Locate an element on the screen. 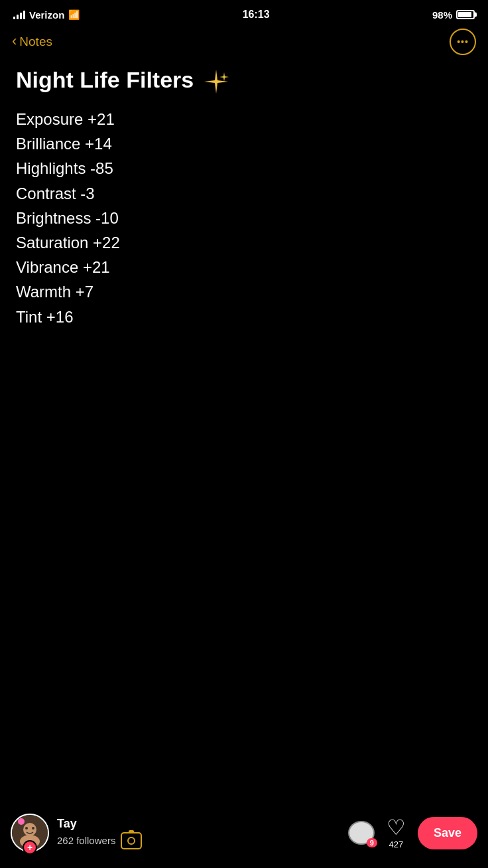  sparkle-icon is located at coordinates (216, 82).